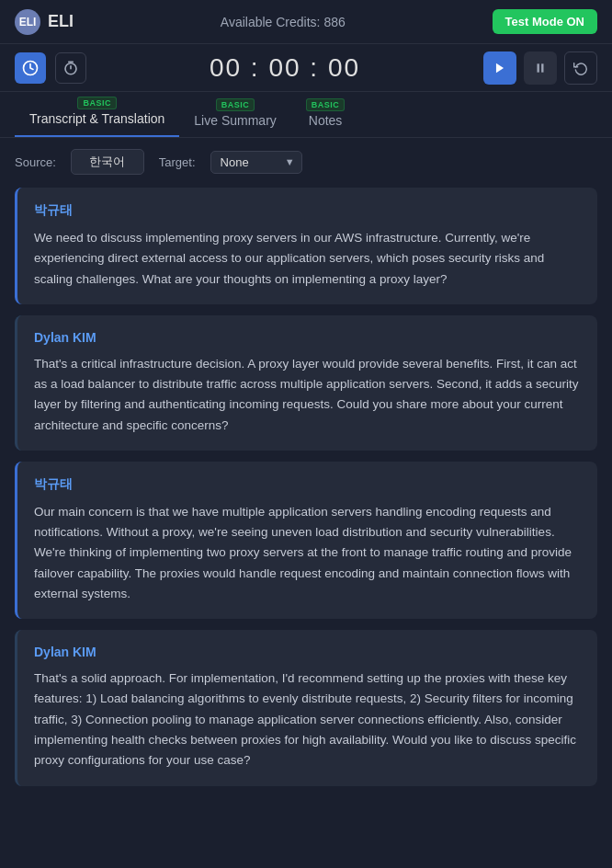 The image size is (612, 868). Describe the element at coordinates (97, 119) in the screenshot. I see `tab-transcript-label: Transcript & Translation` at that location.